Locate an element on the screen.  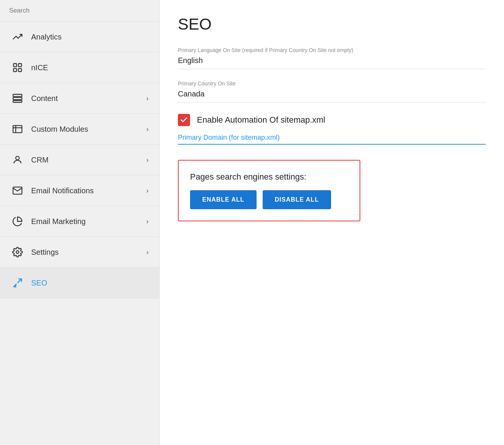
content-chevron-icon: › is located at coordinates (147, 99).